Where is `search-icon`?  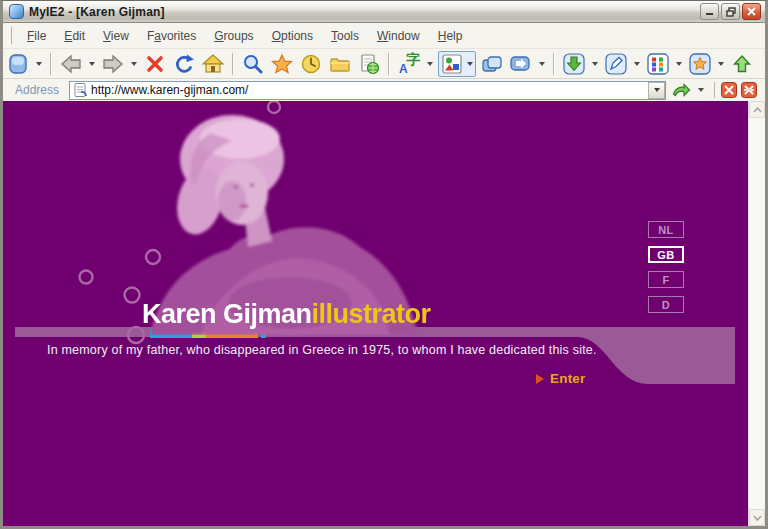 search-icon is located at coordinates (253, 64).